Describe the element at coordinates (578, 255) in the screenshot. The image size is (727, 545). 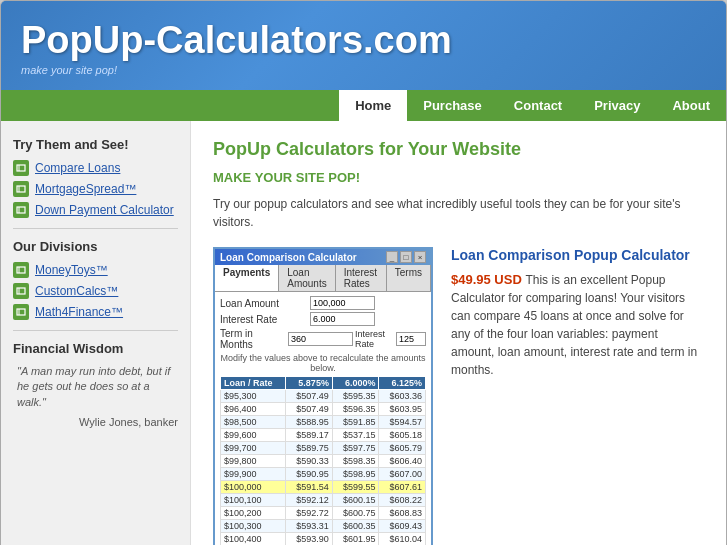
I see `calc-desc-title: Loan Comparison Popup Calculator` at that location.